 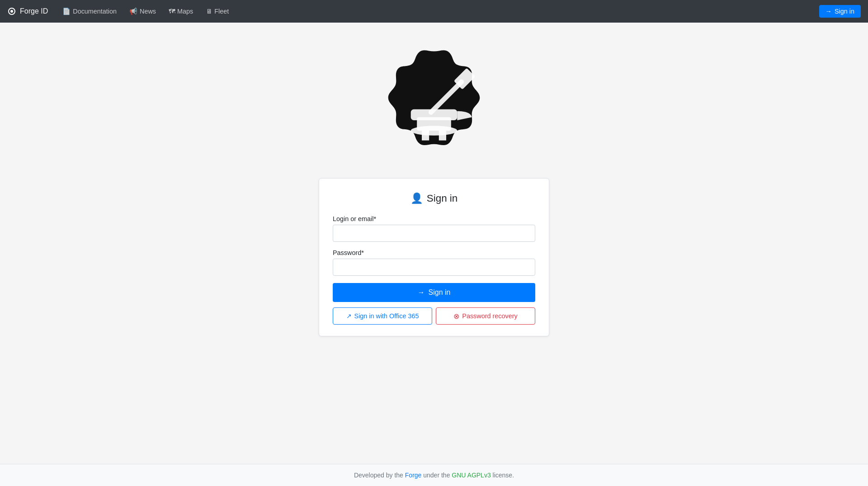 What do you see at coordinates (90, 12) in the screenshot?
I see `nav-link-documentation: 📄 Documentation` at bounding box center [90, 12].